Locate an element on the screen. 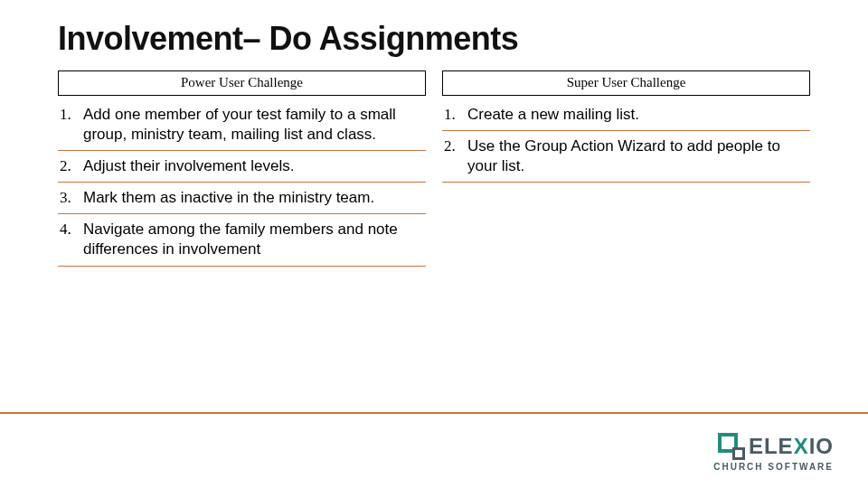 This screenshot has height=488, width=868. list-text: Create a new mailing list. is located at coordinates (638, 115).